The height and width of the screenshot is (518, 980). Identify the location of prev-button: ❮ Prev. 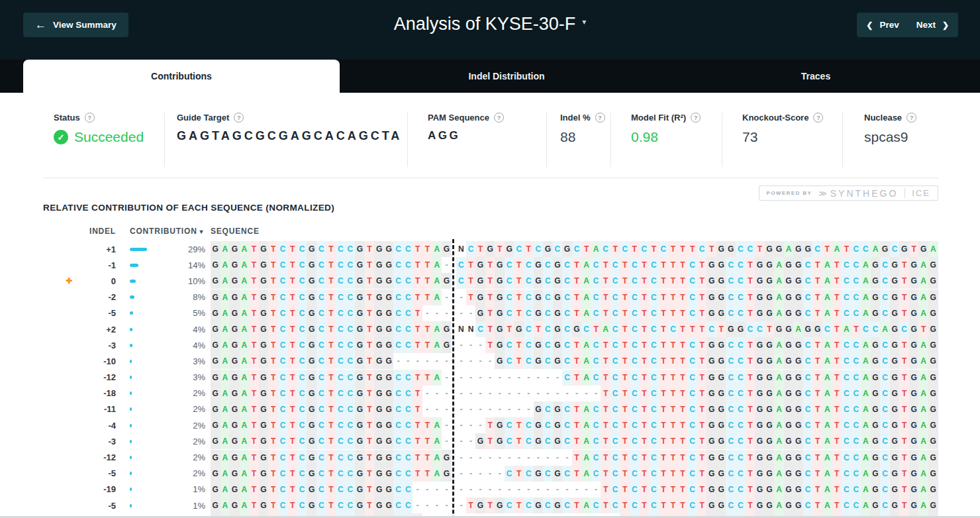
(882, 25).